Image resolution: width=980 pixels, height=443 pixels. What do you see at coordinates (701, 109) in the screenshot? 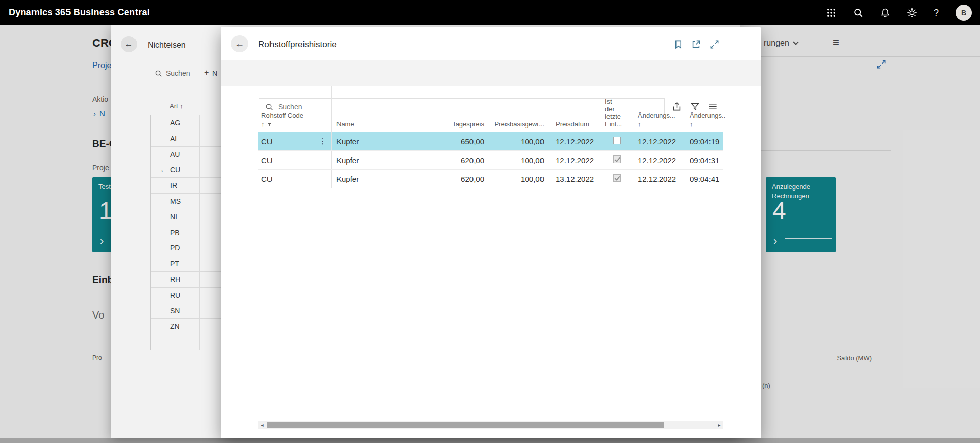
I see `column-header-aenderungszeit: Änderungs.. ↑` at bounding box center [701, 109].